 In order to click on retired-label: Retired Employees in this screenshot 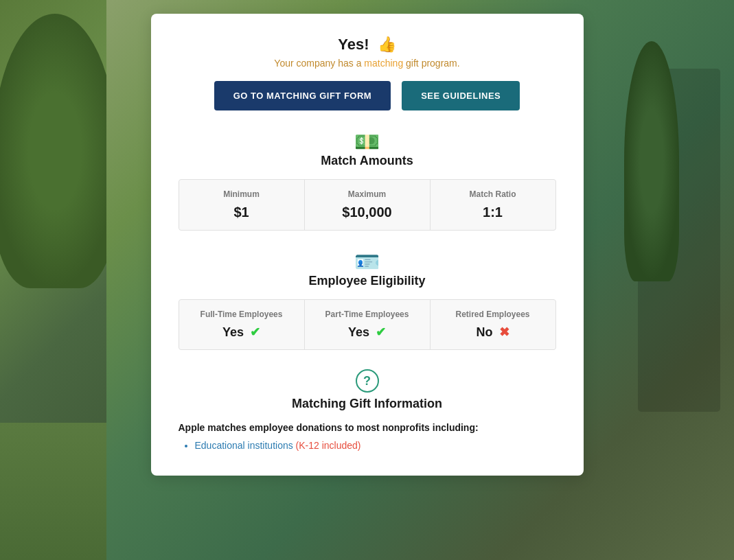, I will do `click(493, 314)`.